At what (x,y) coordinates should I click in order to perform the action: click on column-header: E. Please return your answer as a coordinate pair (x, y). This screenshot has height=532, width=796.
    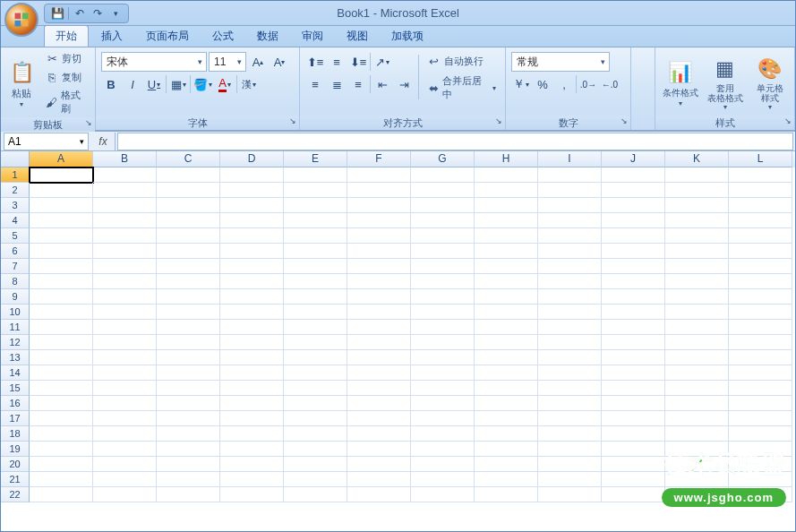
    Looking at the image, I should click on (315, 159).